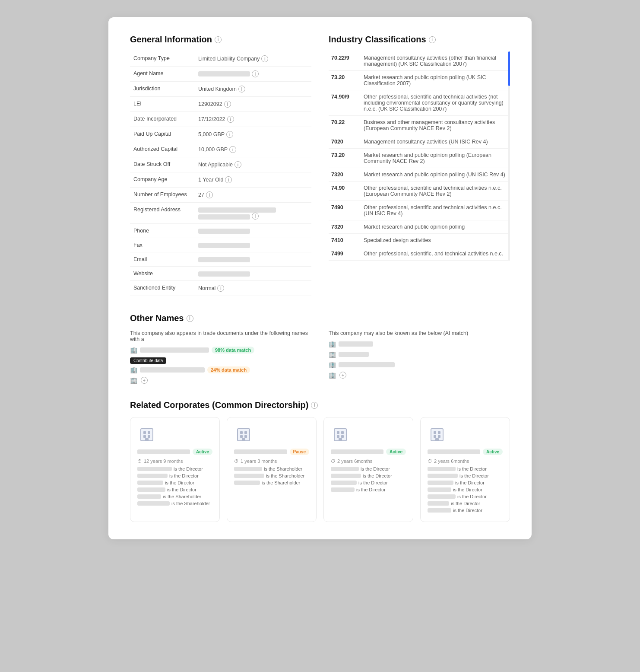 This screenshot has width=640, height=672. What do you see at coordinates (419, 211) in the screenshot?
I see `industry-row: 7490Other professional, scientific and t…` at bounding box center [419, 211].